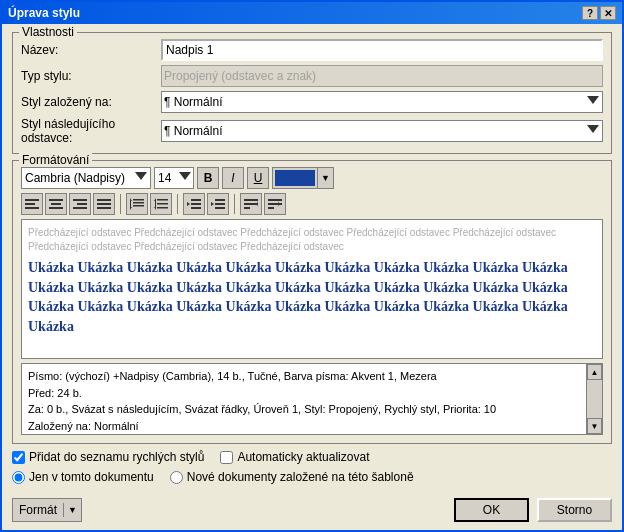 The height and width of the screenshot is (532, 624). What do you see at coordinates (91, 76) in the screenshot?
I see `style-type-label: Typ stylu:` at bounding box center [91, 76].